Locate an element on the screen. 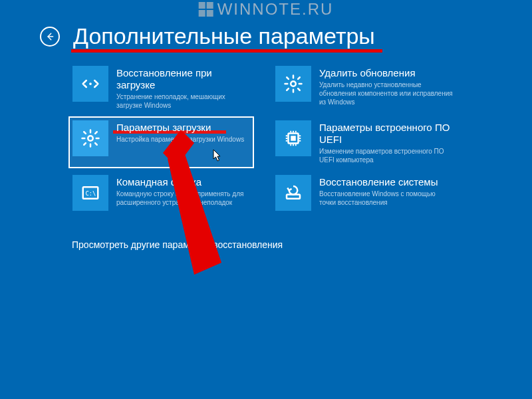 This screenshot has height=399, width=532. terminal-icon: C:\ is located at coordinates (90, 193).